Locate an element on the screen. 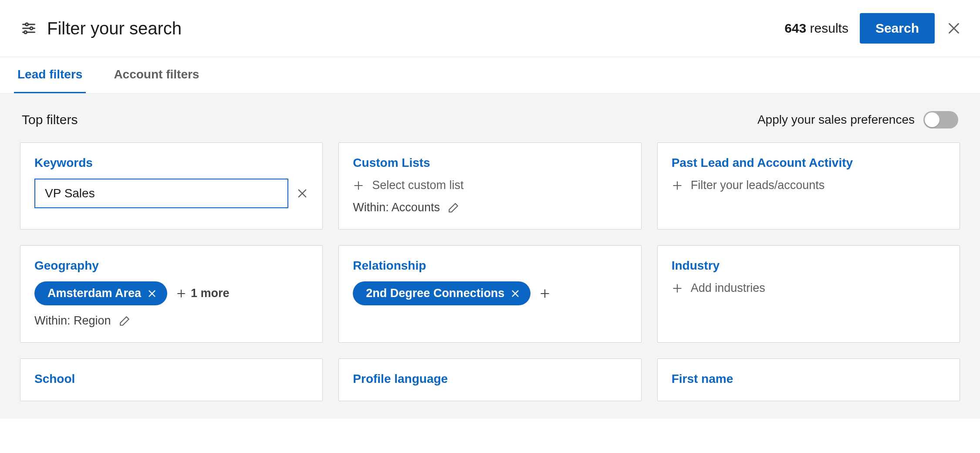 The height and width of the screenshot is (453, 980). card-geography: Geography Amsterdam Area is located at coordinates (172, 294).